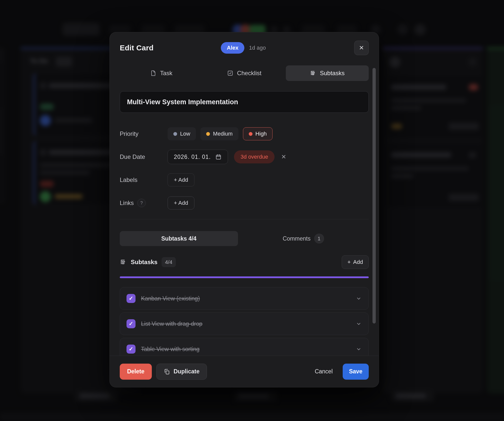 This screenshot has height=421, width=504. Describe the element at coordinates (303, 239) in the screenshot. I see `segment-comments: Comments 1` at that location.